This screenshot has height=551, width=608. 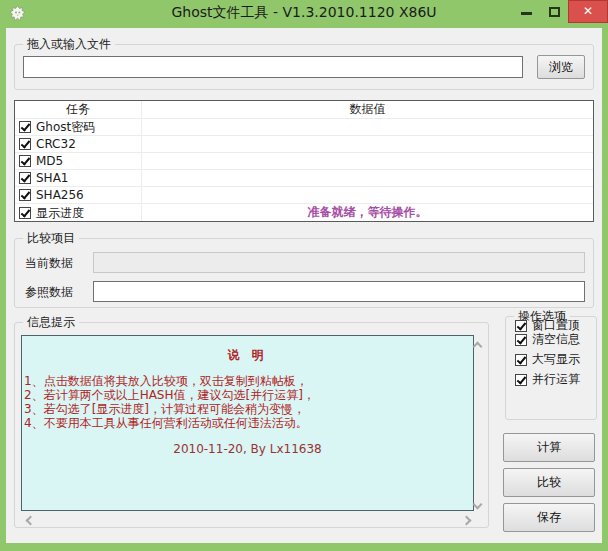 What do you see at coordinates (556, 360) in the screenshot?
I see `option-label: 大写显示` at bounding box center [556, 360].